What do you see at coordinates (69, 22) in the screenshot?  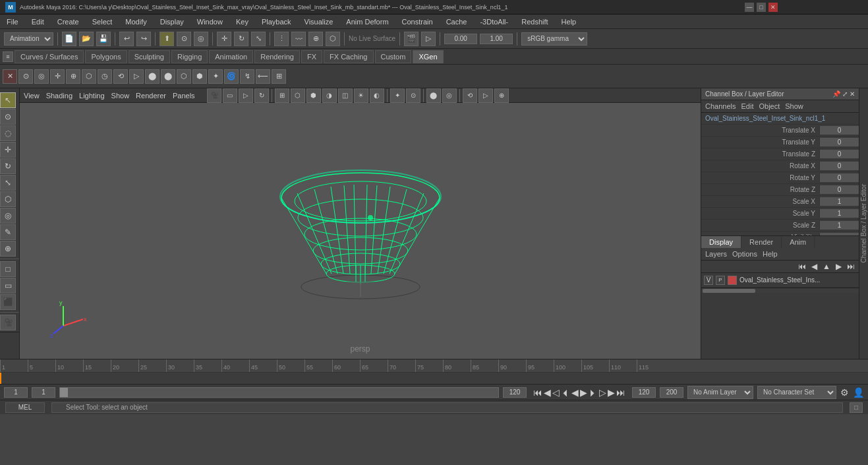 I see `menu-create: Create` at bounding box center [69, 22].